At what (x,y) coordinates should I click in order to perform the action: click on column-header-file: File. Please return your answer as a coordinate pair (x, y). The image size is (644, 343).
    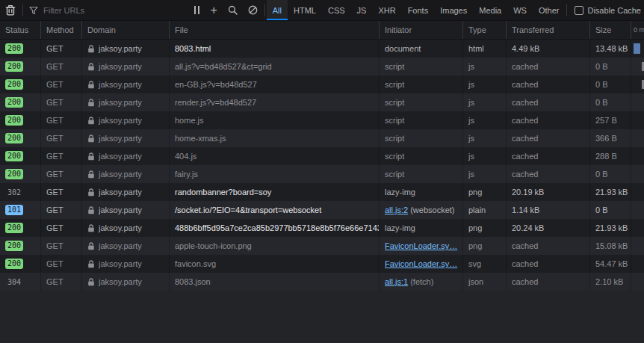
    Looking at the image, I should click on (275, 30).